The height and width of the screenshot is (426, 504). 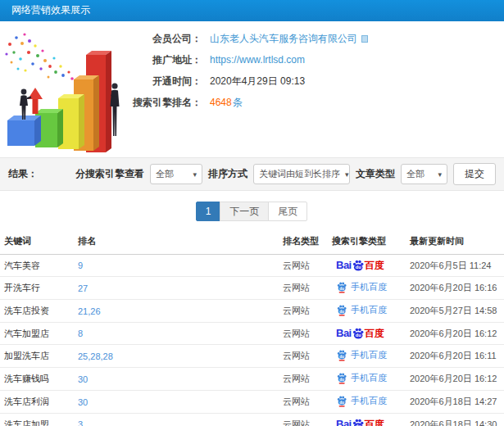 What do you see at coordinates (288, 211) in the screenshot?
I see `last-page-button: 尾页` at bounding box center [288, 211].